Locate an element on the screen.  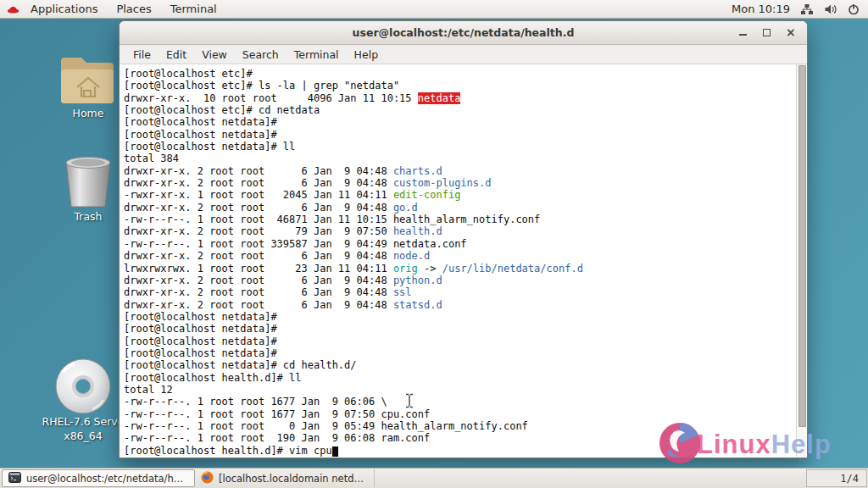
terminal-line: [root@localhost netdata]# cd health.d/ is located at coordinates (459, 365).